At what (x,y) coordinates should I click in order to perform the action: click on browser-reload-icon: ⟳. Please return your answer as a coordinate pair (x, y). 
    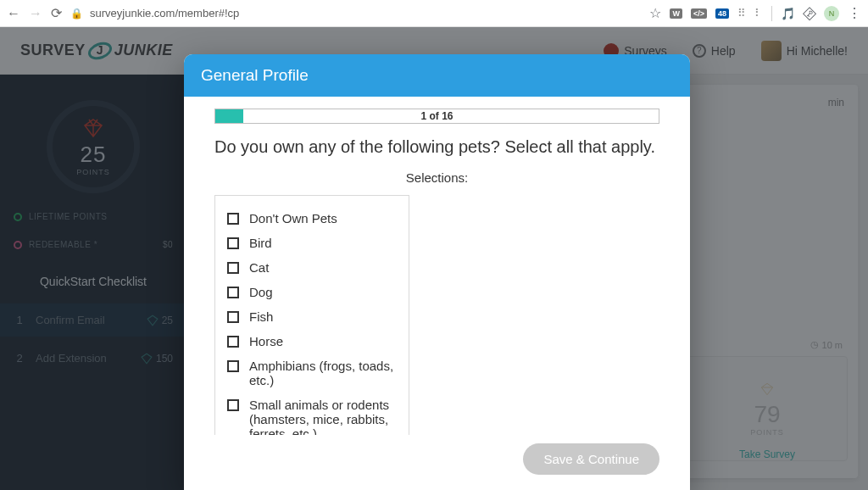
    Looking at the image, I should click on (56, 14).